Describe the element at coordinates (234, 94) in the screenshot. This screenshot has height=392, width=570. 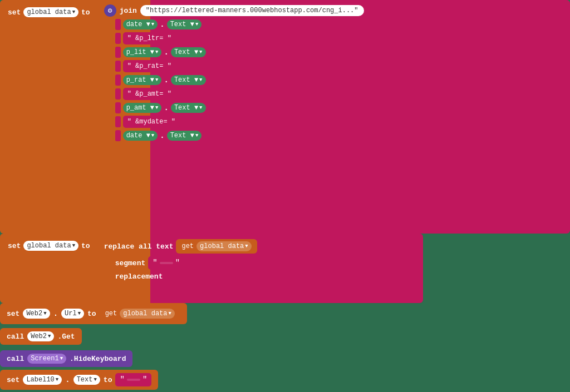
I see `row-amt-string: " &p_amt= "` at that location.